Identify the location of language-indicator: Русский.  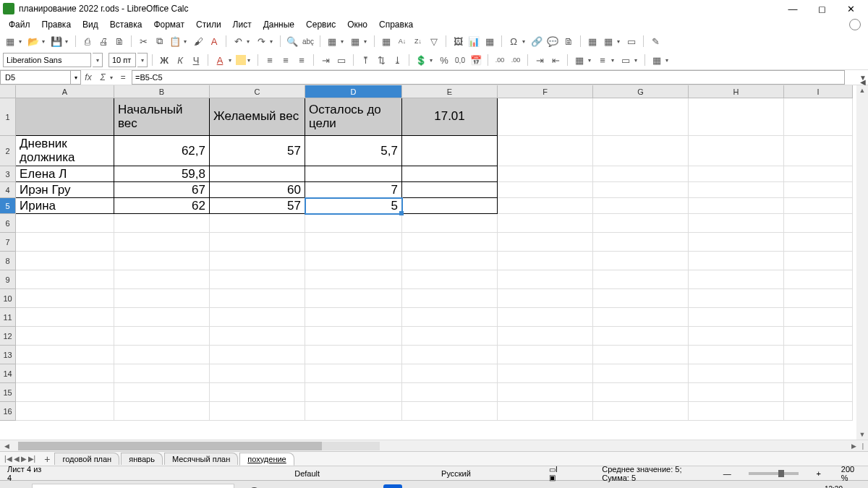
(456, 474).